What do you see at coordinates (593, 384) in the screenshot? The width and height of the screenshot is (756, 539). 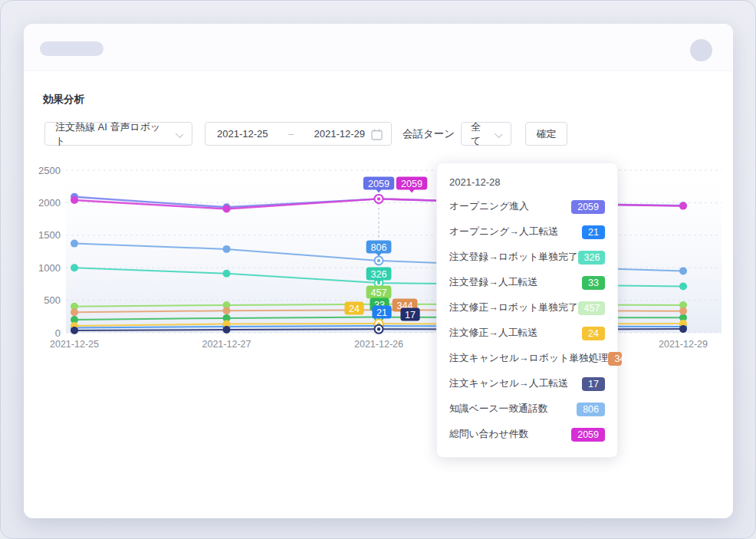 I see `tooltip-value-badge: 17` at bounding box center [593, 384].